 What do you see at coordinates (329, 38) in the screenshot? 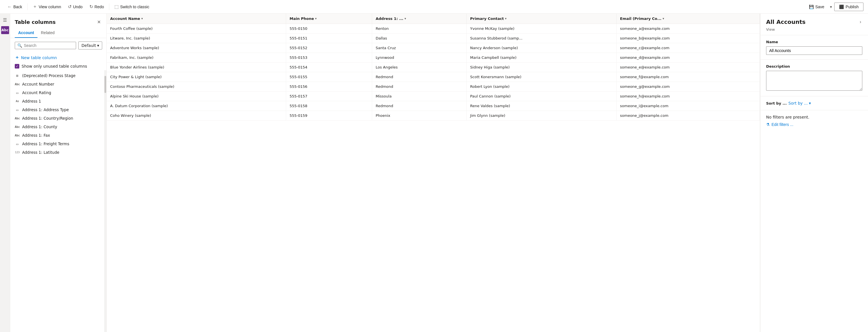
I see `table-cell-main_phone: 555-0151` at bounding box center [329, 38].